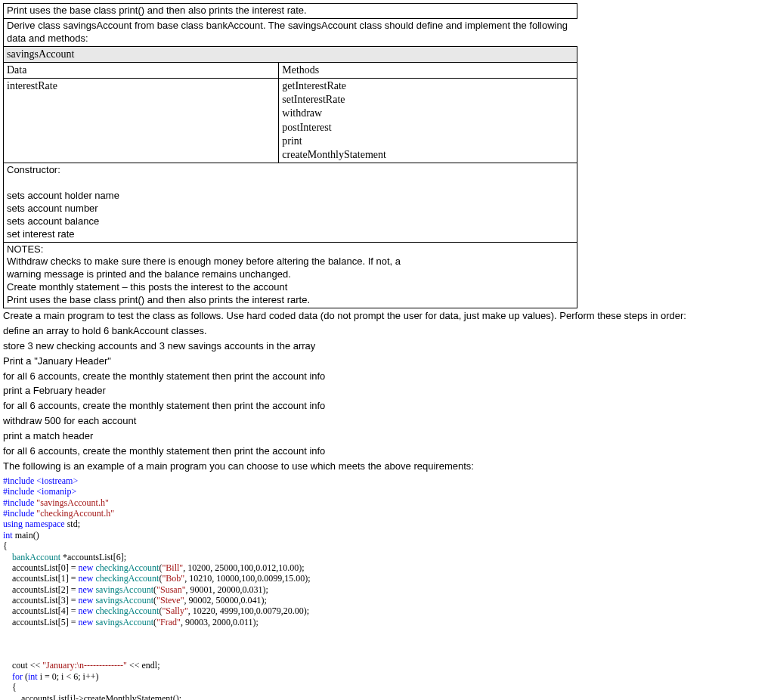  Describe the element at coordinates (428, 121) in the screenshot. I see `cell-methods: getInterestRatesetInterestRatewithdrawpo…` at that location.